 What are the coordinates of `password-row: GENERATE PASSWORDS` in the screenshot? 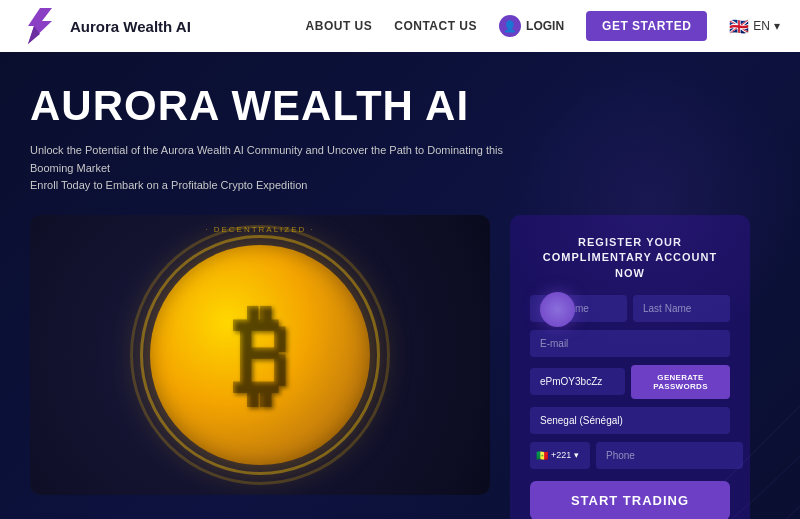 It's located at (630, 382).